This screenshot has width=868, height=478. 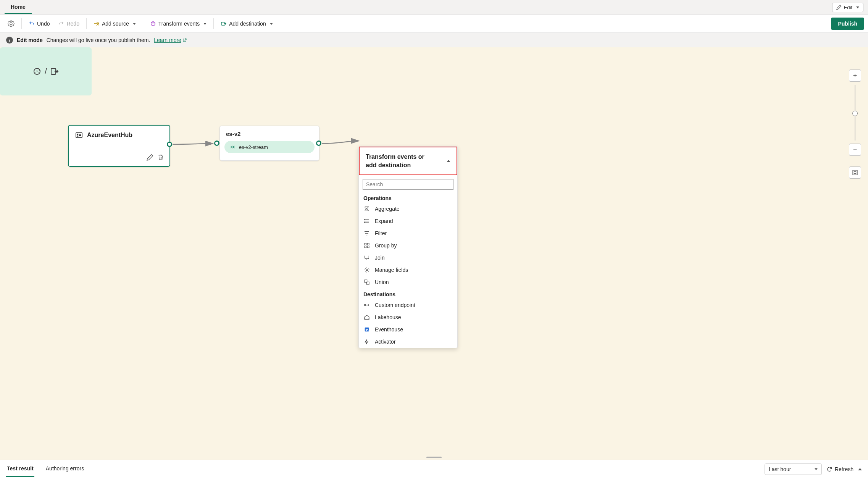 What do you see at coordinates (119, 146) in the screenshot?
I see `node-source: AzureEventHub` at bounding box center [119, 146].